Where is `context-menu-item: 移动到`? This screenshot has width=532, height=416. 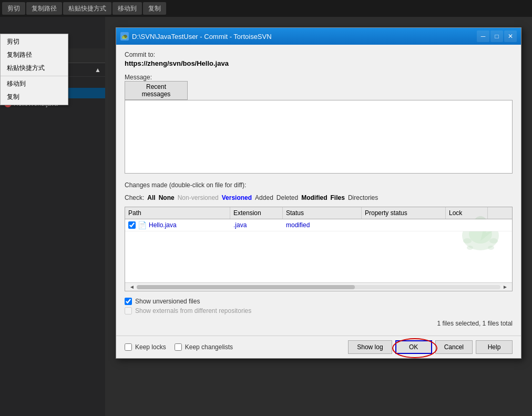 context-menu-item: 移动到 is located at coordinates (34, 84).